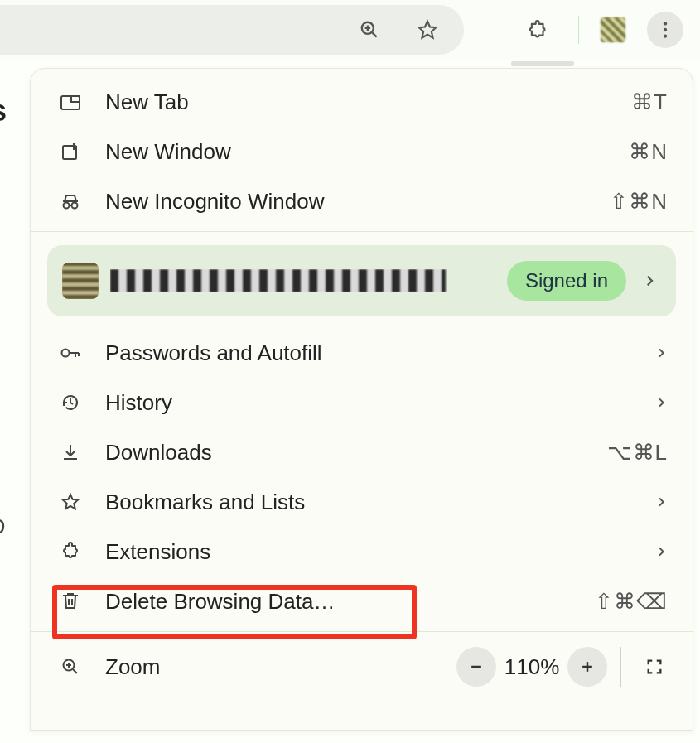 Image resolution: width=700 pixels, height=743 pixels. What do you see at coordinates (476, 667) in the screenshot?
I see `zoom-out-button` at bounding box center [476, 667].